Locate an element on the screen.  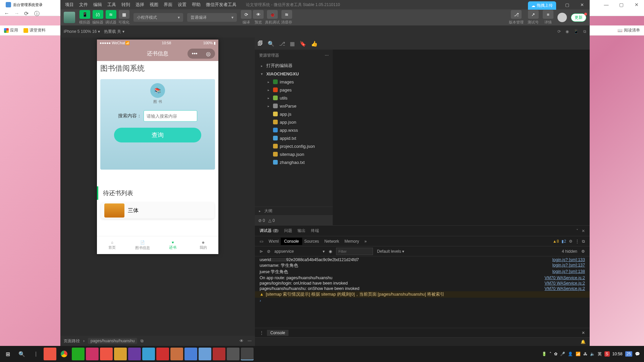
mode-select: 小程序模式▾ is located at coordinates (158, 17).